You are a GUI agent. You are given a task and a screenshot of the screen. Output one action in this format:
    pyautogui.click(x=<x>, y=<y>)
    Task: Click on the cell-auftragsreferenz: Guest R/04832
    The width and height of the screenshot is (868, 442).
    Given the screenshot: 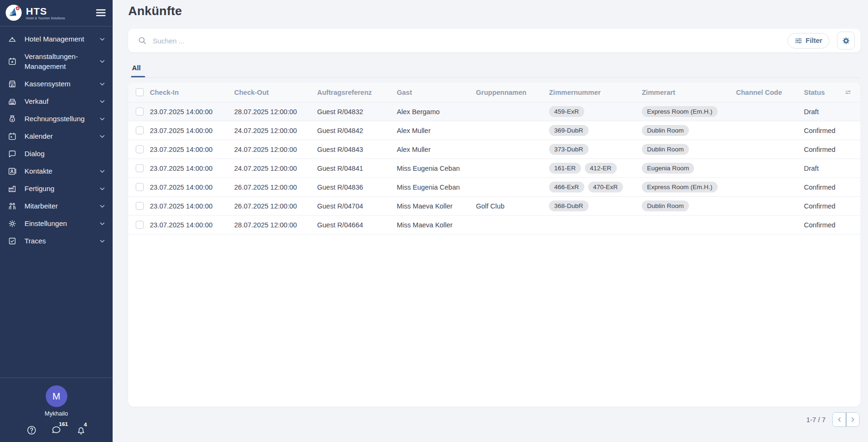 What is the action you would take?
    pyautogui.click(x=357, y=112)
    